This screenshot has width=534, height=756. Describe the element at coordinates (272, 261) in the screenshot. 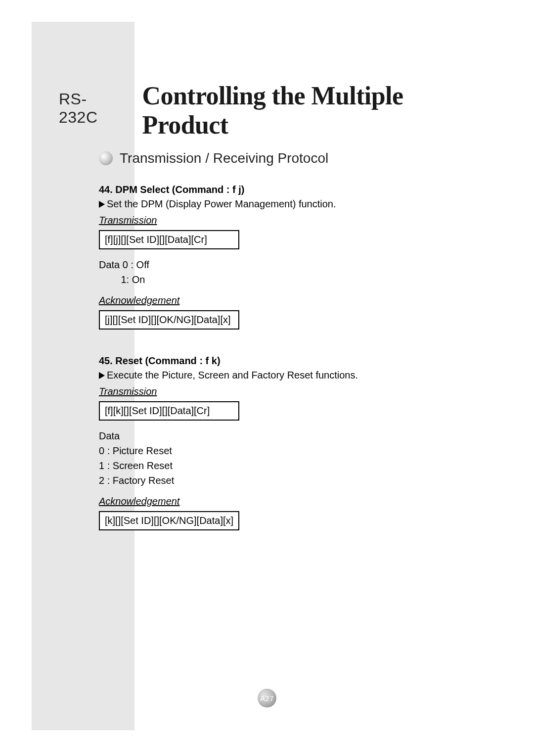

I see `command-block: 44. DPM Select (Command : f j) Set the D…` at that location.